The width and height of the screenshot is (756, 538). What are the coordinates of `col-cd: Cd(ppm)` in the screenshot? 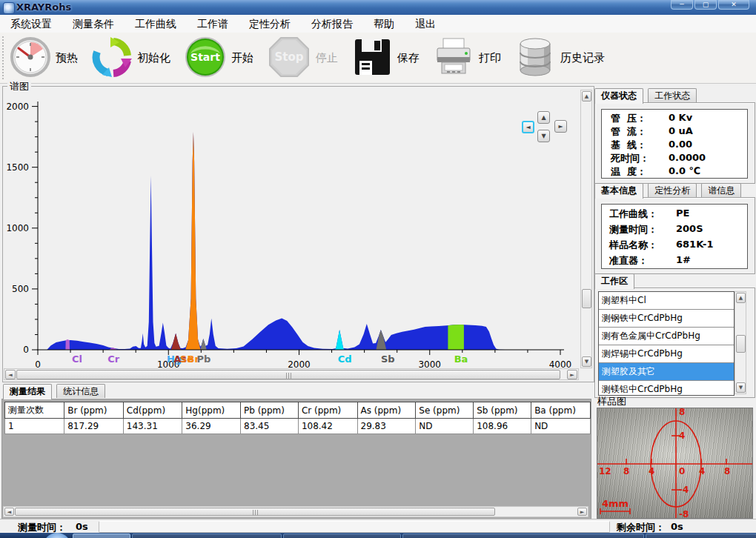 It's located at (153, 411).